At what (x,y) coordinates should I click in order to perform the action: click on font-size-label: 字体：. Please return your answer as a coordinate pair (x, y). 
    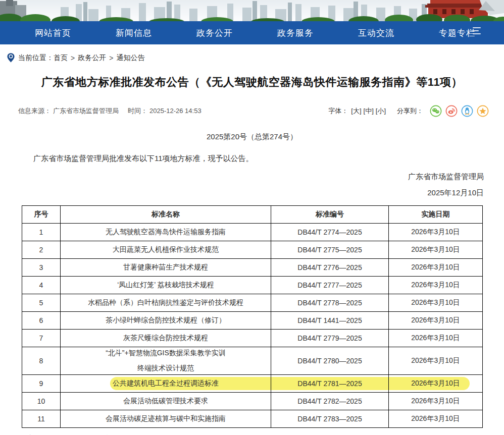
    Looking at the image, I should click on (338, 111).